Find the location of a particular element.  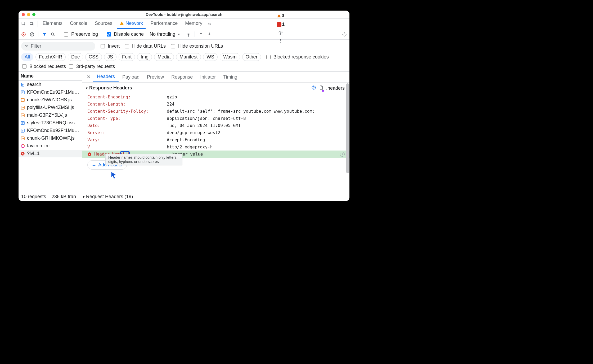

request-row: polyfills-UPW4ZMSI.js is located at coordinates (50, 107).